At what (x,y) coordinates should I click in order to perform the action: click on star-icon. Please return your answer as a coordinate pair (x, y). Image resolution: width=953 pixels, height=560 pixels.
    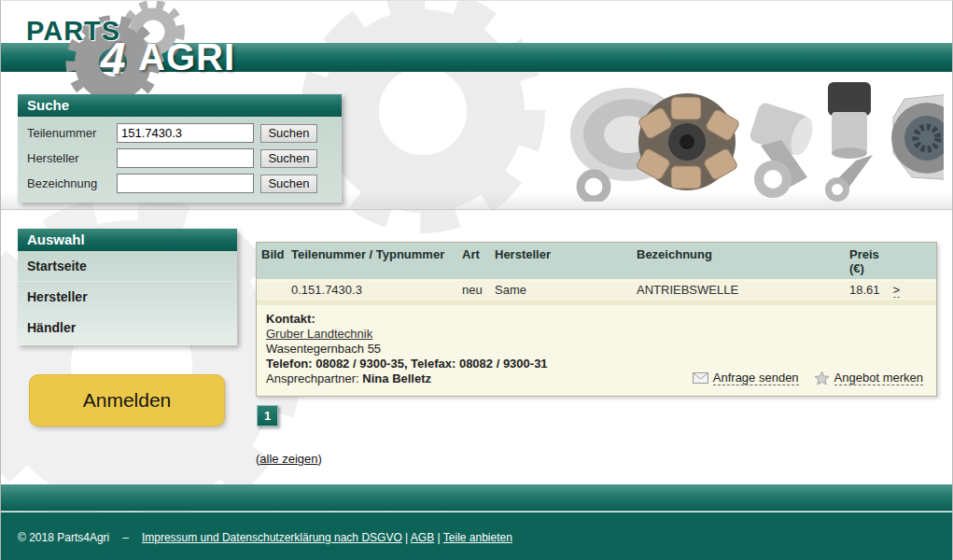
    Looking at the image, I should click on (821, 378).